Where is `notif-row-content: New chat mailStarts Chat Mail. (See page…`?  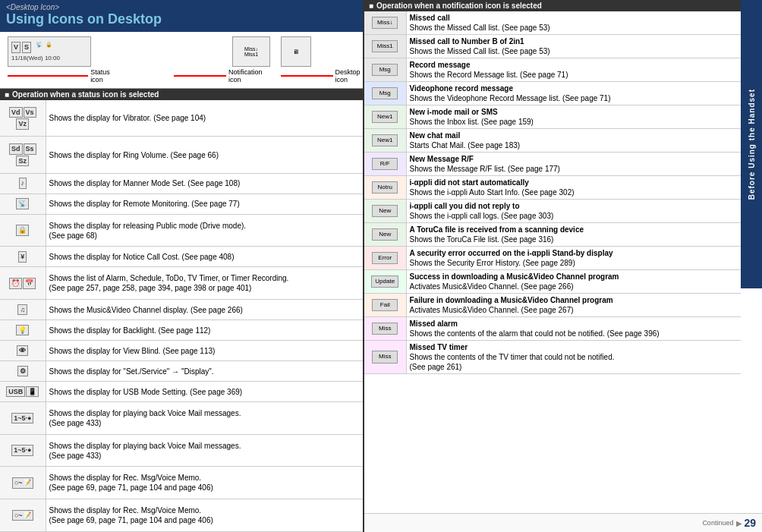 notif-row-content: New chat mailStarts Chat Mail. (See page… is located at coordinates (574, 141).